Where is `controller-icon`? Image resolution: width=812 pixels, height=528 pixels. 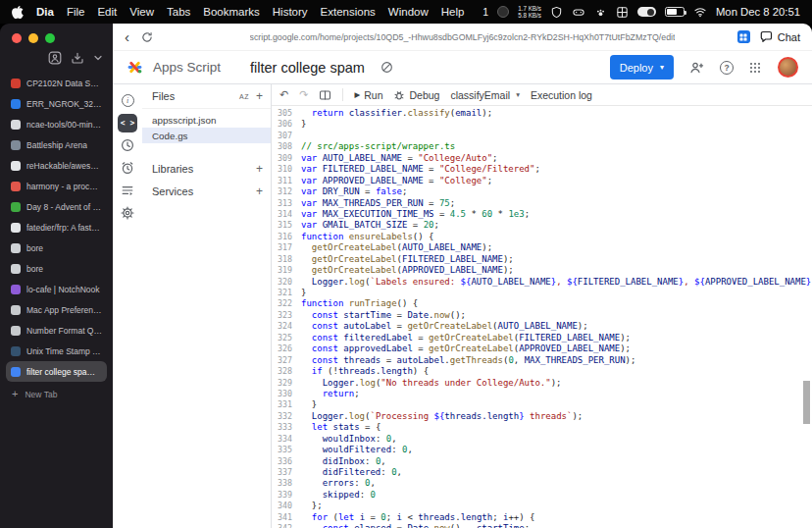
controller-icon is located at coordinates (579, 12).